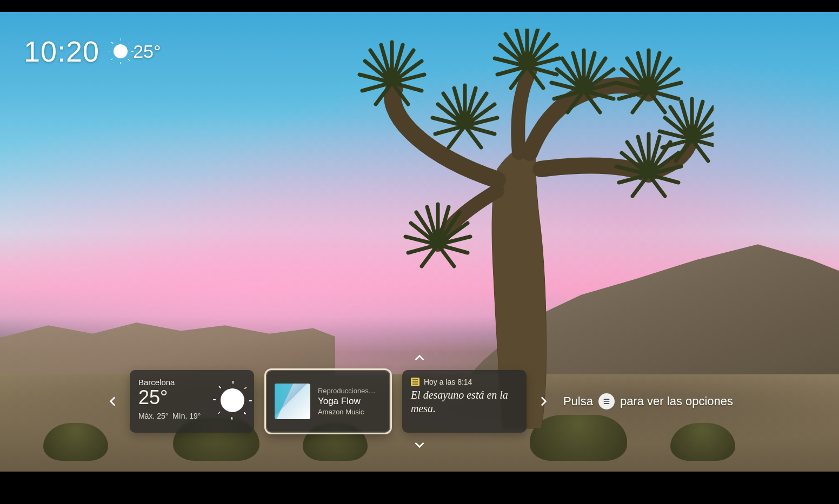  I want to click on note-timestamp: Hoy a las 8:14, so click(448, 382).